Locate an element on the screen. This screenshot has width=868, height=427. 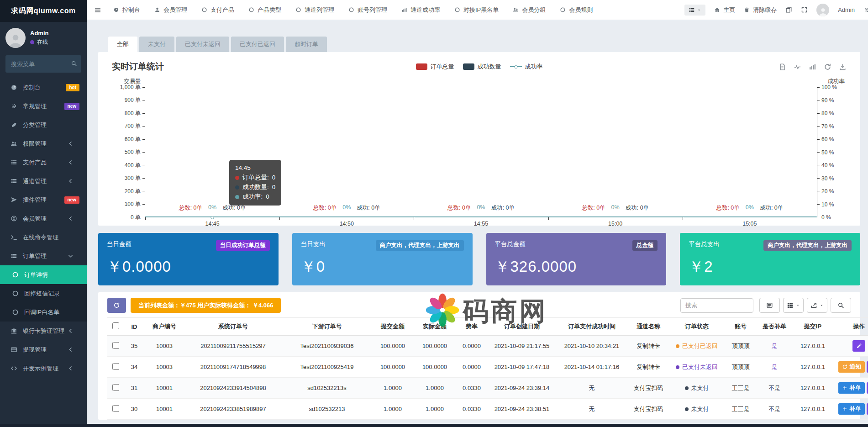
tab-1: 未支付 is located at coordinates (157, 44).